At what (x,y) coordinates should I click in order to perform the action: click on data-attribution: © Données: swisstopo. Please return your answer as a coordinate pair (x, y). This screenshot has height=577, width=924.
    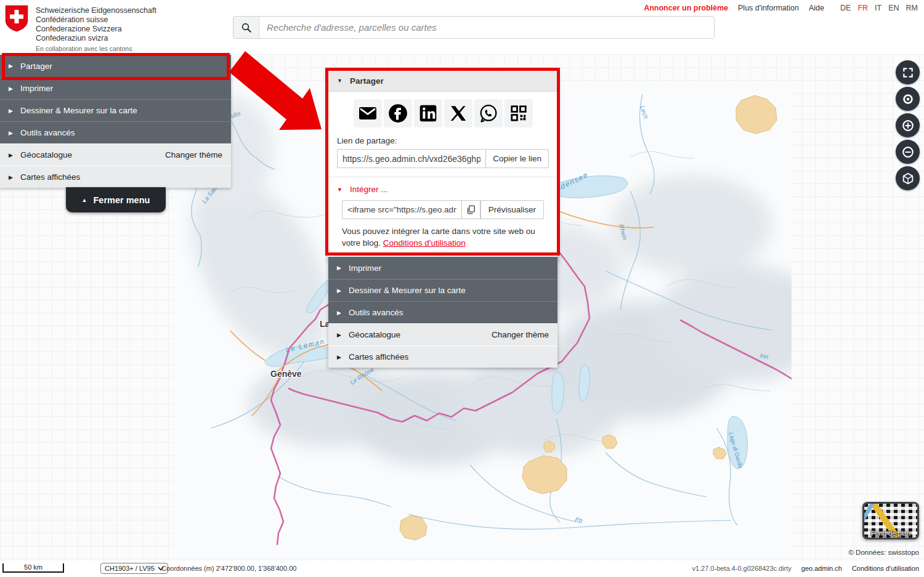
    Looking at the image, I should click on (883, 552).